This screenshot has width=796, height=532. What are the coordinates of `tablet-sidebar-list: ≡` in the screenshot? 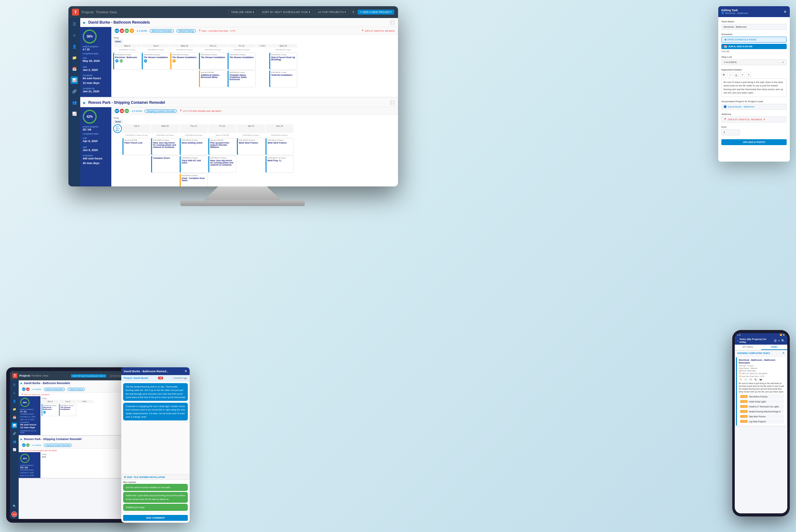 It's located at (14, 393).